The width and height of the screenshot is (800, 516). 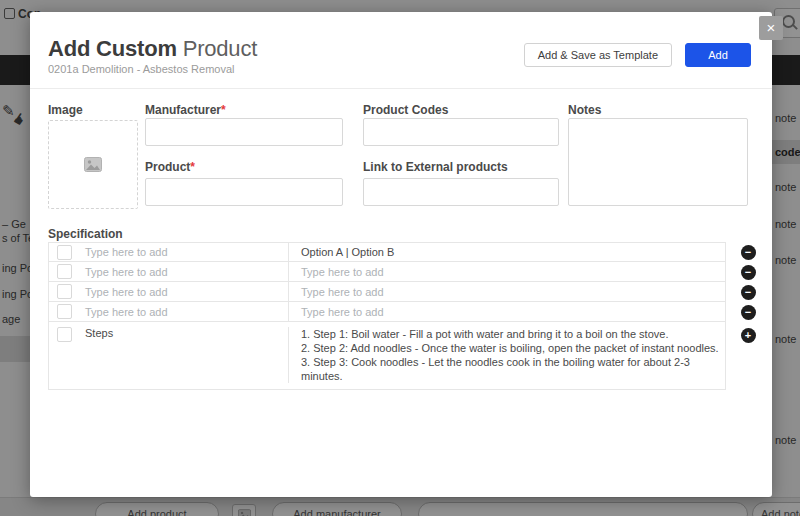 What do you see at coordinates (93, 164) in the screenshot?
I see `image-icon` at bounding box center [93, 164].